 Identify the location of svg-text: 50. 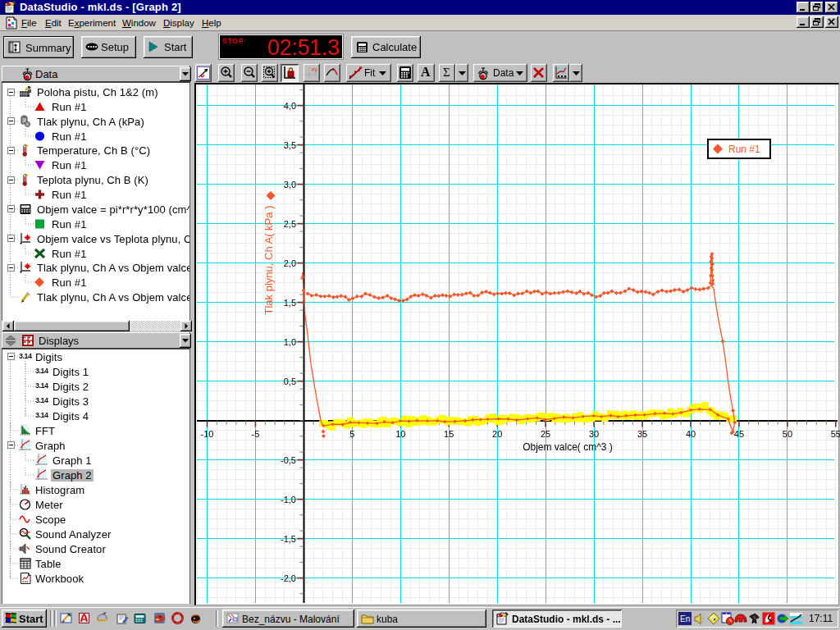
(788, 434).